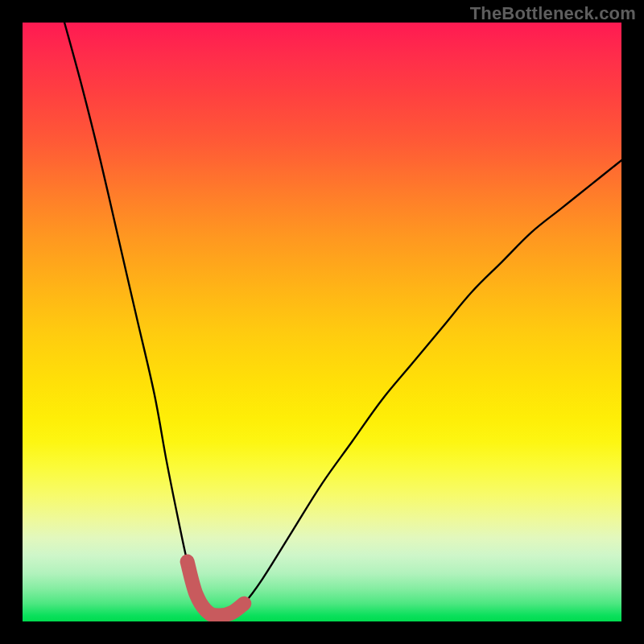 Image resolution: width=644 pixels, height=644 pixels. Describe the element at coordinates (188, 562) in the screenshot. I see `highlight-start-dot` at that location.